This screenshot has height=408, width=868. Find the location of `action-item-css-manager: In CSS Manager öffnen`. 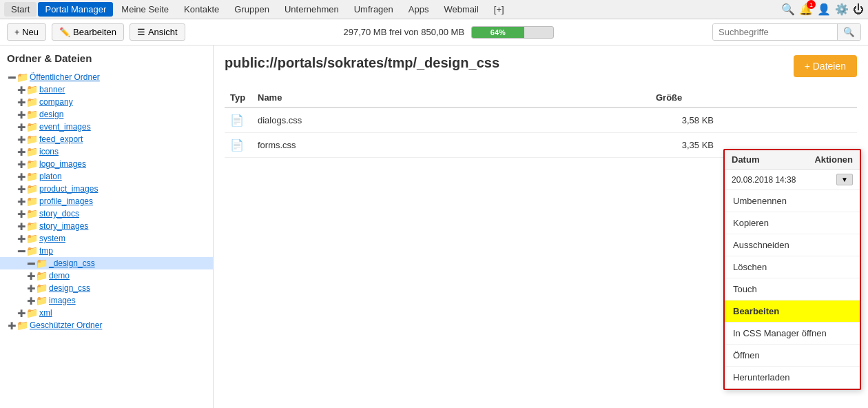

action-item-css-manager: In CSS Manager öffnen is located at coordinates (792, 334).